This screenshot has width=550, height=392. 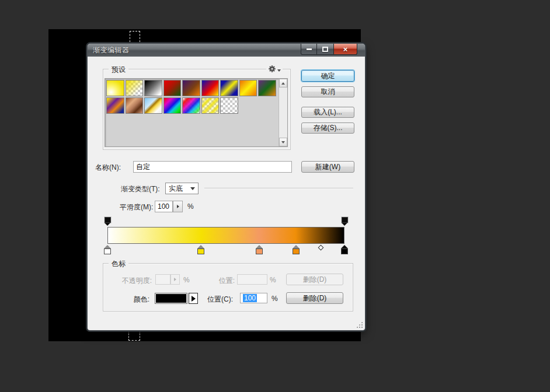 I want to click on preset-tile-red-green, so click(x=173, y=88).